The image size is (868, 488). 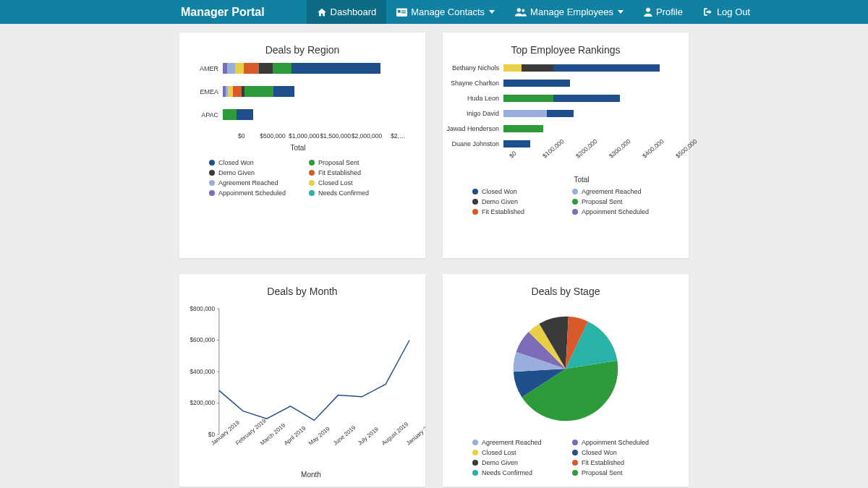 What do you see at coordinates (302, 474) in the screenshot?
I see `month-axis-label: Month` at bounding box center [302, 474].